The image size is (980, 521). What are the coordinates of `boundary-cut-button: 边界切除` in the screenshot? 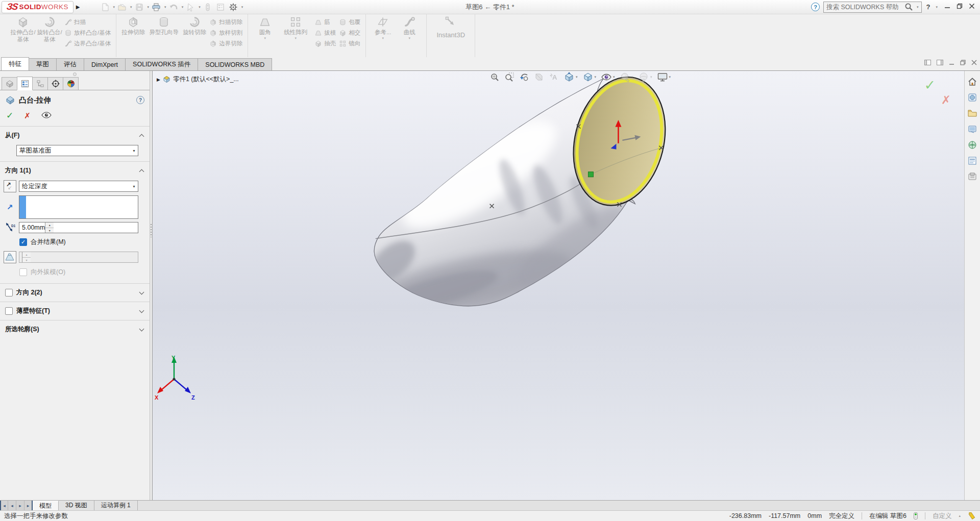 It's located at (226, 44).